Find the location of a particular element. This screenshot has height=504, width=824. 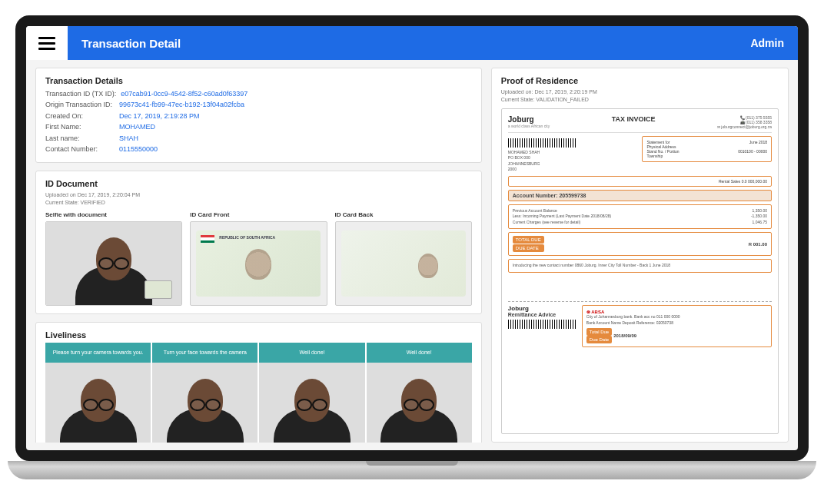

id-col-title: ID Card Back is located at coordinates (404, 215).